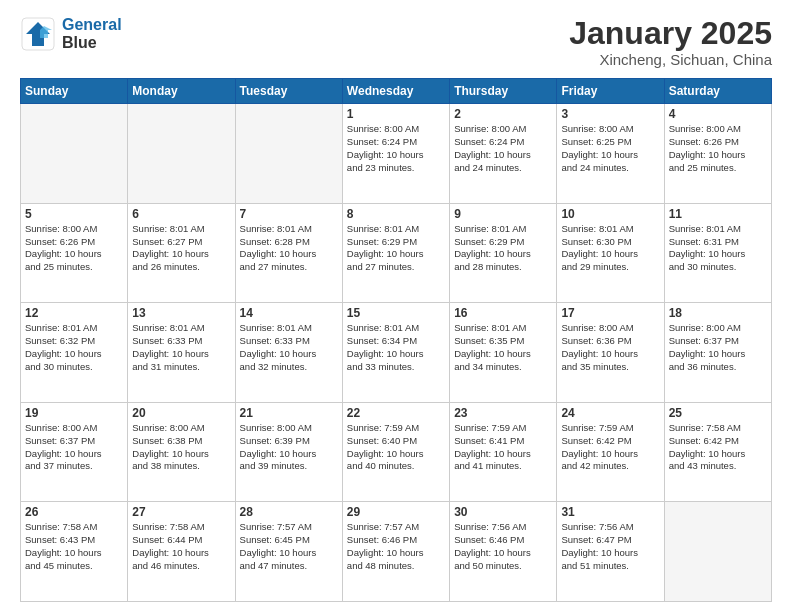 The image size is (792, 612). Describe the element at coordinates (181, 546) in the screenshot. I see `day-info: Sunrise: 7:58 AM Sunset: 6:44 PM Dayligh…` at that location.